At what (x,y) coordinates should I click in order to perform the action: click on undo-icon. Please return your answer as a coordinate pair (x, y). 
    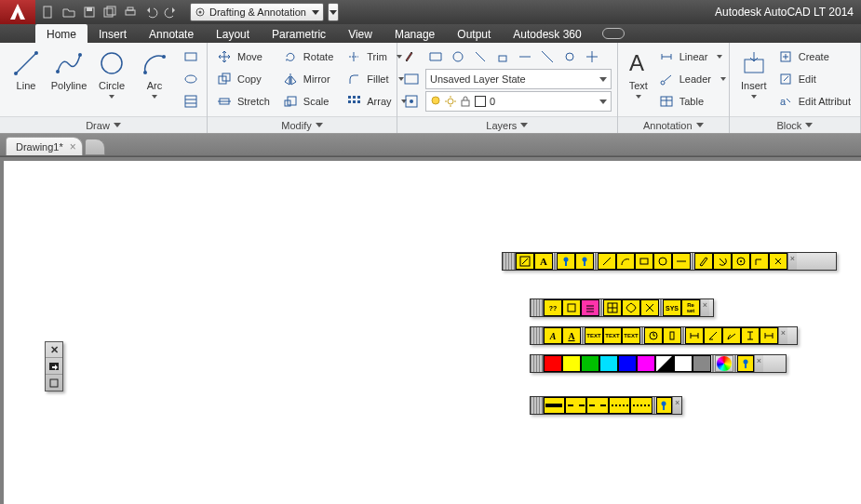
    Looking at the image, I should click on (151, 12).